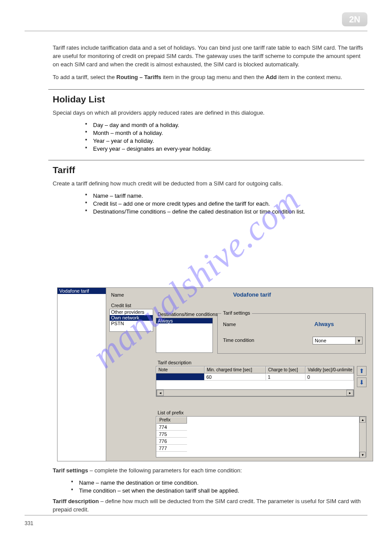  What do you see at coordinates (180, 377) in the screenshot?
I see `cell-note` at bounding box center [180, 377].